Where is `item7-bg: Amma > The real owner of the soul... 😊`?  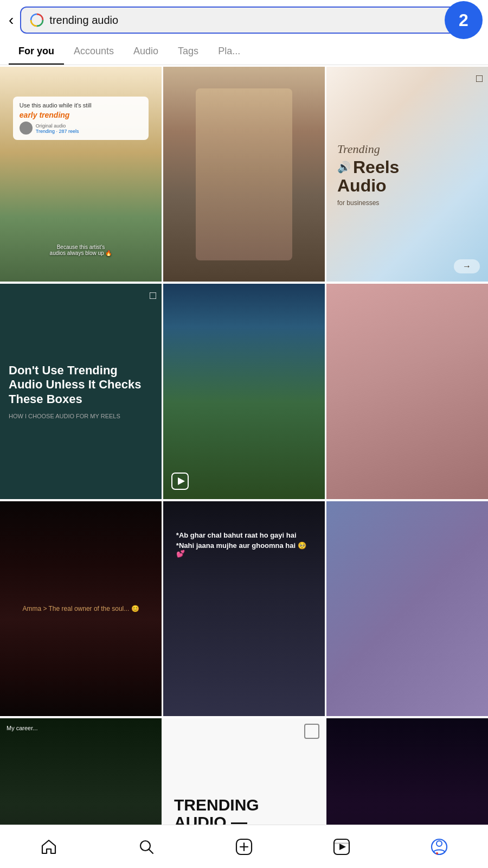 item7-bg: Amma > The real owner of the soul... 😊 is located at coordinates (81, 609).